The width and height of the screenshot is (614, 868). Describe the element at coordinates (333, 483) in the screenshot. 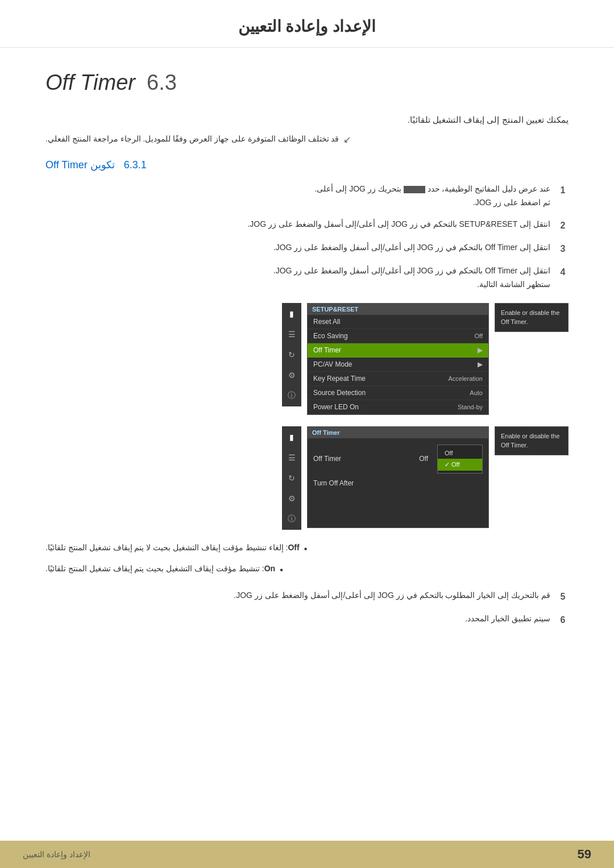

I see `submenu-label-turn-off: Turn Off After` at that location.